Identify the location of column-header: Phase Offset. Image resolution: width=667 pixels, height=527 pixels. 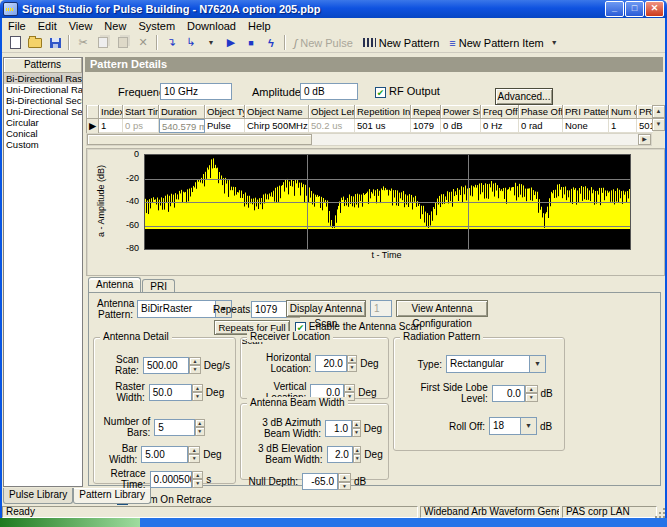
(541, 112).